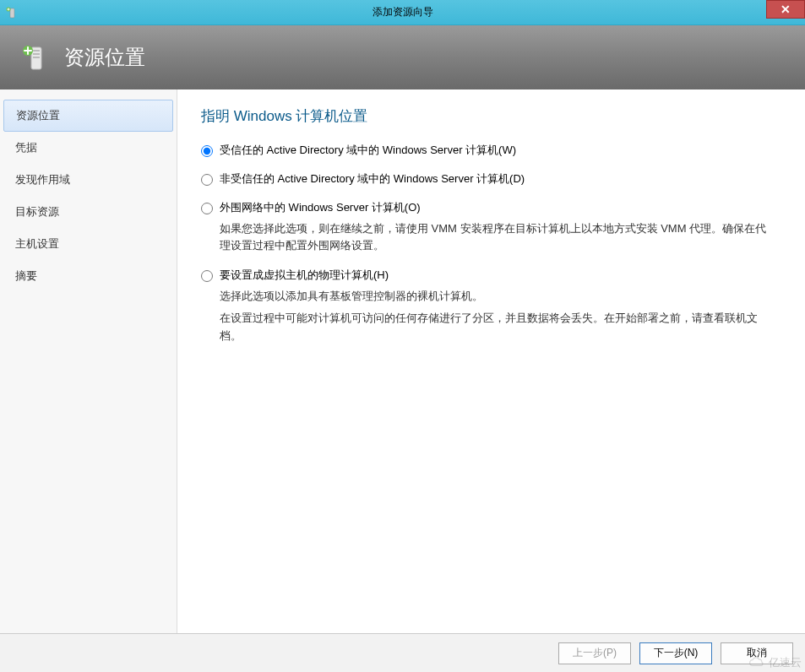 This screenshot has height=672, width=805. What do you see at coordinates (105, 57) in the screenshot?
I see `header-title: 资源位置` at bounding box center [105, 57].